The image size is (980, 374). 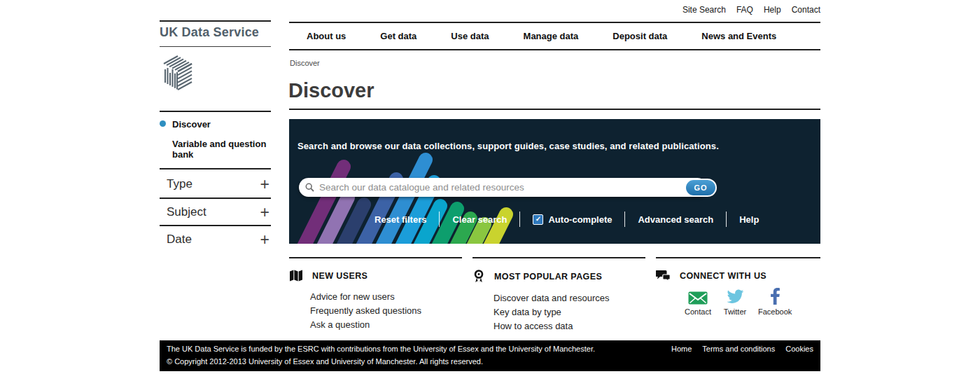 I want to click on nav-bottom-rule, so click(x=554, y=50).